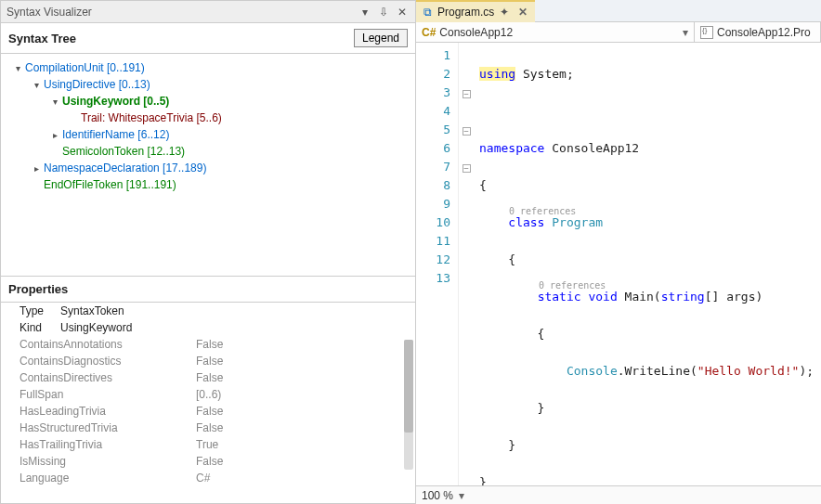  Describe the element at coordinates (435, 149) in the screenshot. I see `line-number: 6` at that location.